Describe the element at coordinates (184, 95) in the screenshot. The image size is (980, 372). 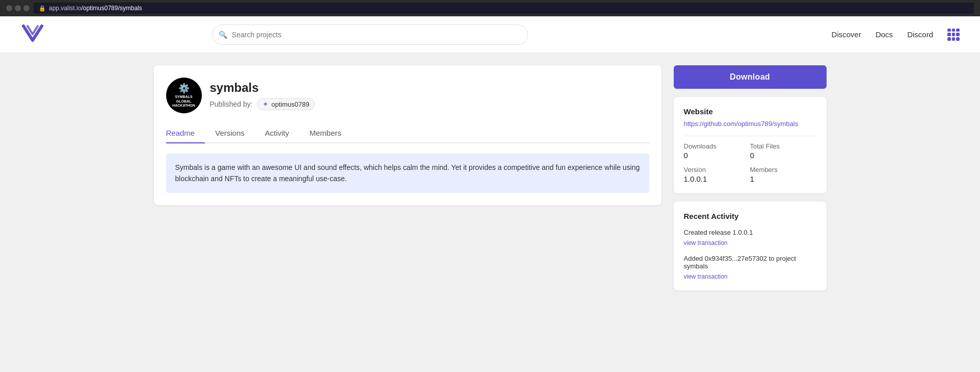
I see `project-avatar: ⚙️ SYMBALSGLOBAL HACKATHON` at that location.